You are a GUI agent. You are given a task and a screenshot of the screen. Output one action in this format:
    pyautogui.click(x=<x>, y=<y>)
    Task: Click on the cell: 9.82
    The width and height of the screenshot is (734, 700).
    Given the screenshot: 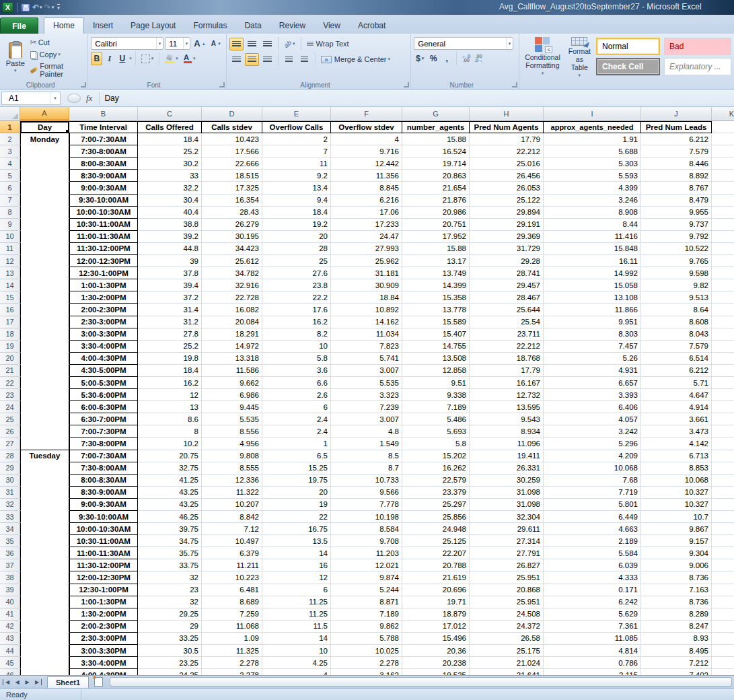 What is the action you would take?
    pyautogui.click(x=677, y=285)
    